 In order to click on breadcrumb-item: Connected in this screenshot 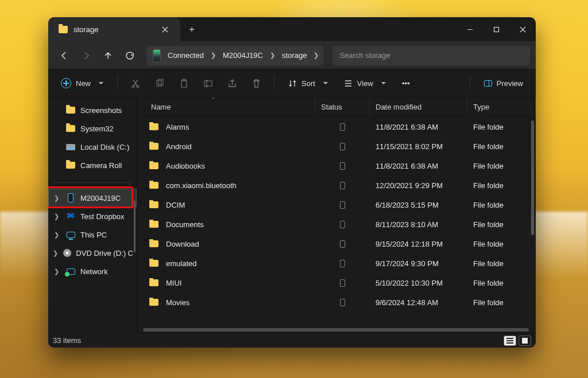, I will do `click(186, 55)`.